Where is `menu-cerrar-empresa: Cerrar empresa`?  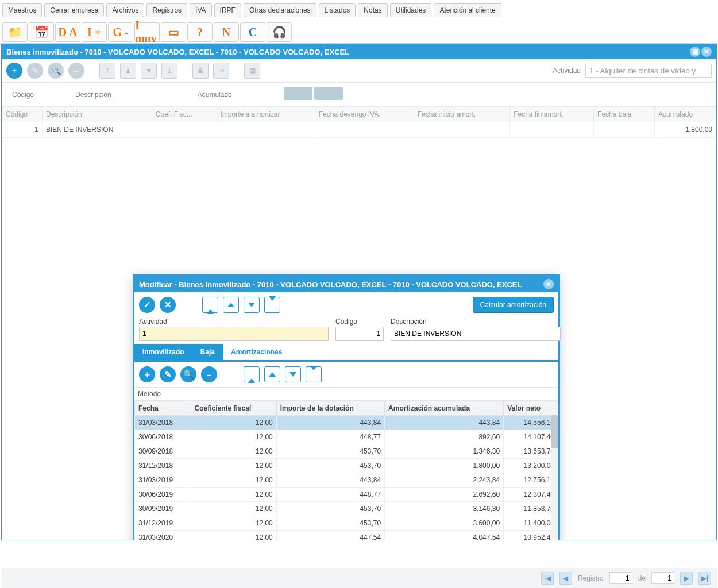
menu-cerrar-empresa: Cerrar empresa is located at coordinates (74, 10).